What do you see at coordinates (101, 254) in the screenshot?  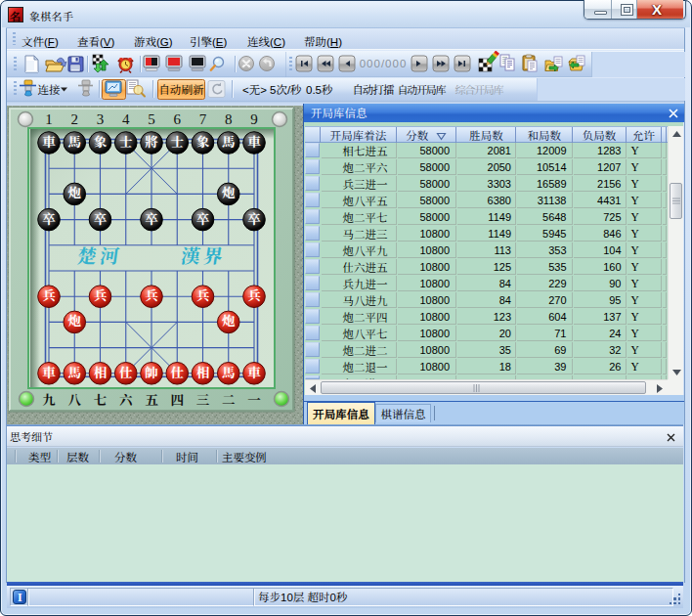 I see `svg-text: 楚河` at bounding box center [101, 254].